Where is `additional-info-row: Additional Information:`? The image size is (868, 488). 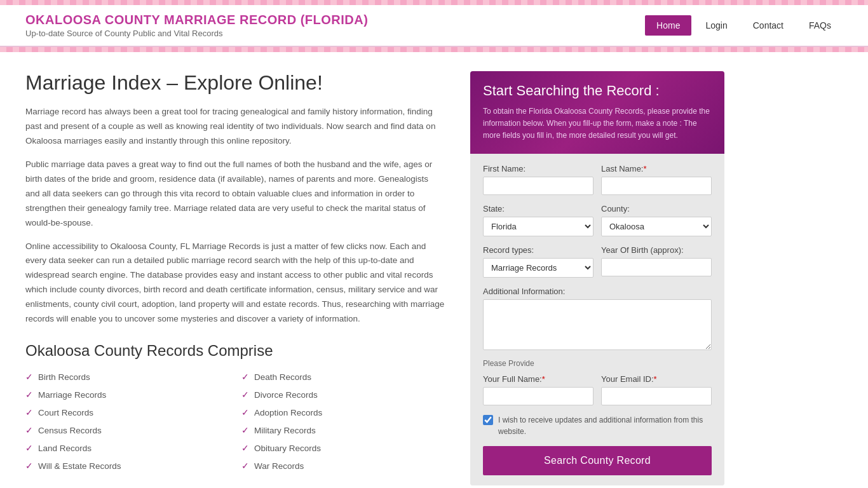
additional-info-row: Additional Information: is located at coordinates (597, 318).